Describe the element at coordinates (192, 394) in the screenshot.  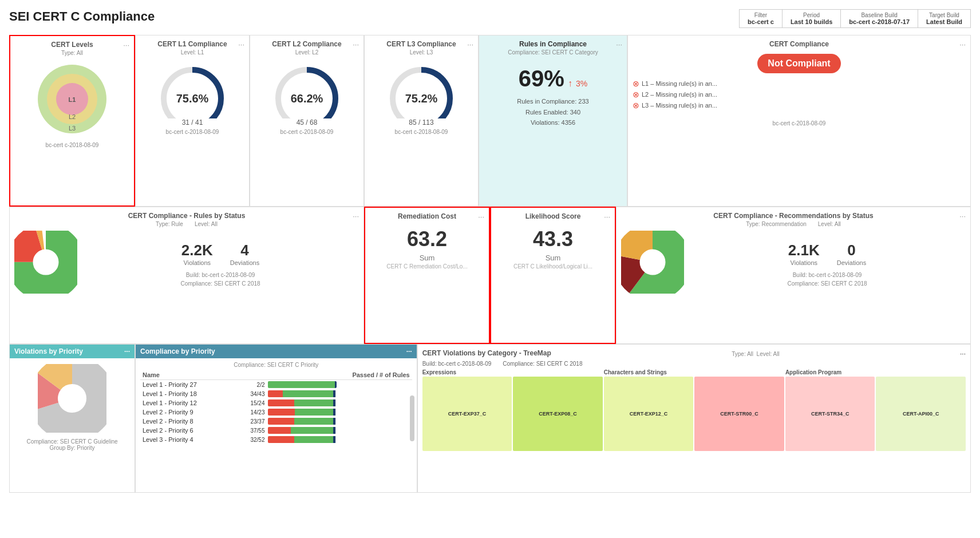
I see `priority-name: Level 1 - Priority 18` at that location.